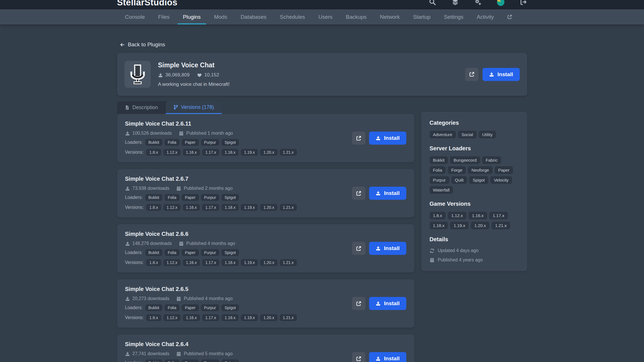  Describe the element at coordinates (422, 17) in the screenshot. I see `nav-tab-startup: Startup` at that location.